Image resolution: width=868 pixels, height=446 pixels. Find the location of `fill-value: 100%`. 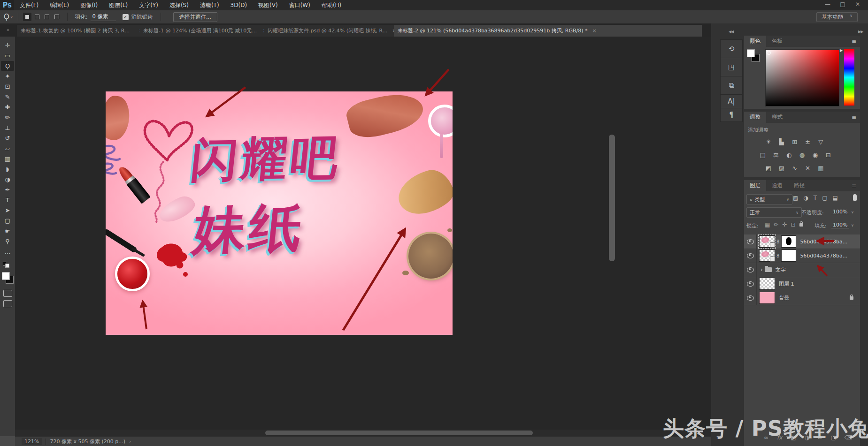

fill-value: 100% is located at coordinates (840, 225).